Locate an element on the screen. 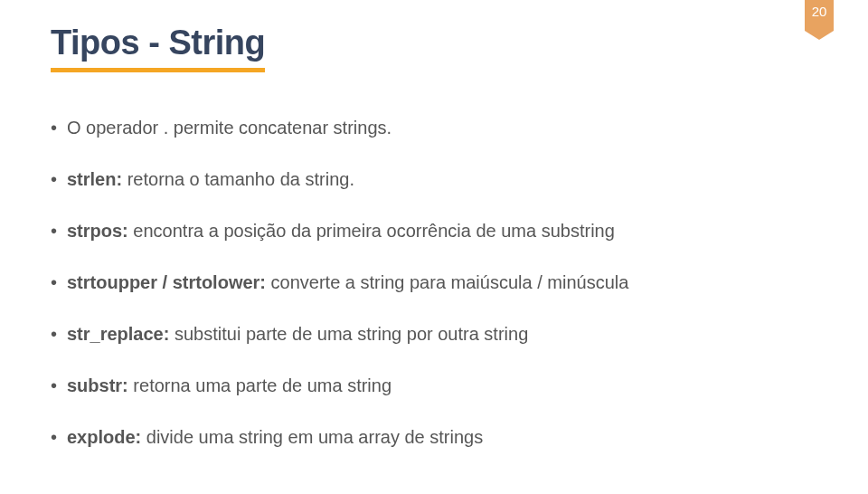 This screenshot has width=868, height=494. bullet-term: strpos: is located at coordinates (98, 231).